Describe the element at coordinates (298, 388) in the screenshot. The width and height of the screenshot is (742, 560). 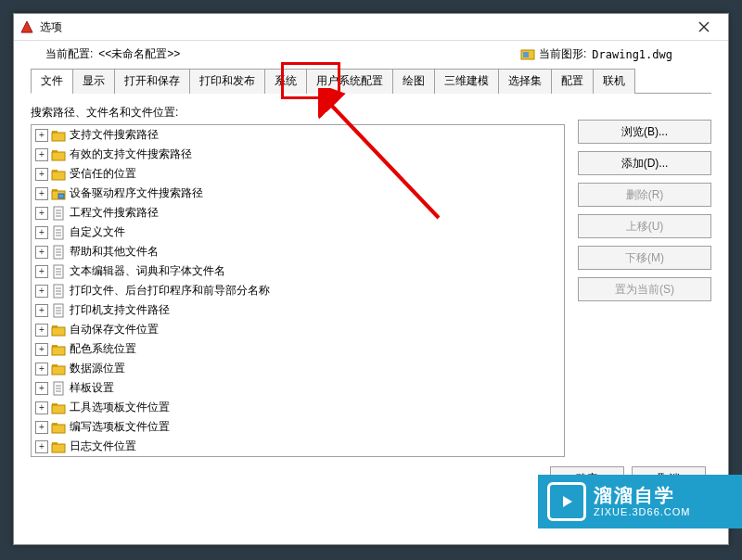
I see `tree-node: +样板设置` at that location.